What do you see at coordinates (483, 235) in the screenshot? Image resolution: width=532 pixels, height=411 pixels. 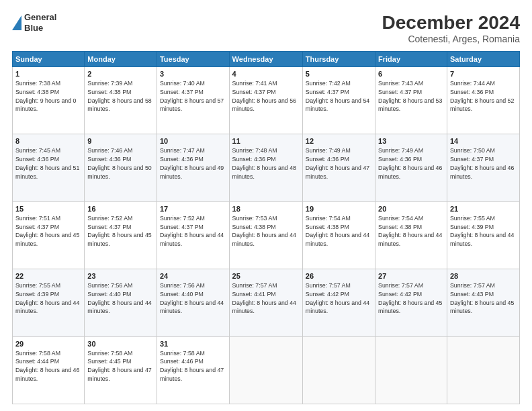 I see `calendar-cell: 21Sunrise: 7:55 AMSunset: 4:39 PMDayligh…` at bounding box center [483, 235].